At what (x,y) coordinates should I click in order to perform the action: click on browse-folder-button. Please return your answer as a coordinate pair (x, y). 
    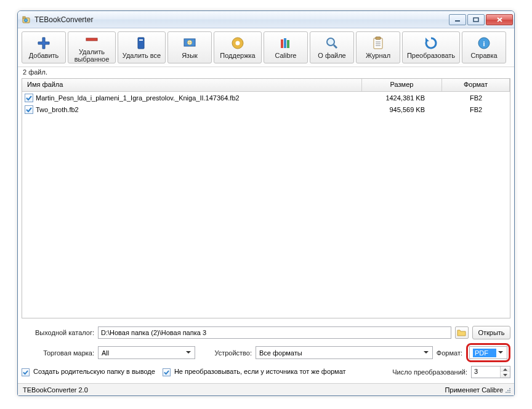
    Looking at the image, I should click on (462, 333).